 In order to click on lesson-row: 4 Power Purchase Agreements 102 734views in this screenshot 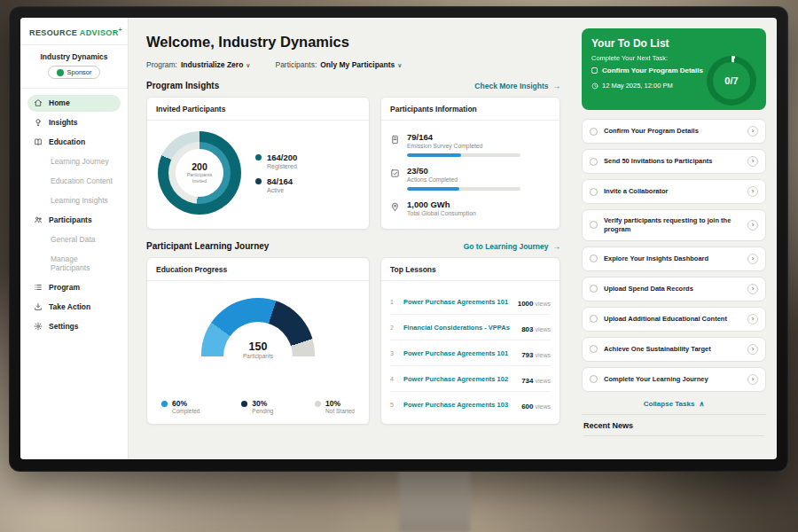, I will do `click(470, 379)`.